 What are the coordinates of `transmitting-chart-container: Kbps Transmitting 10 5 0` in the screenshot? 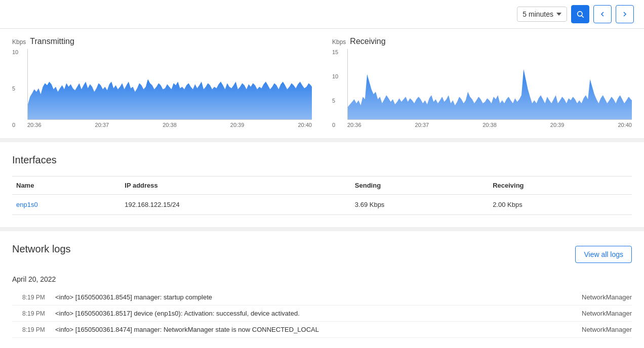 It's located at (162, 82).